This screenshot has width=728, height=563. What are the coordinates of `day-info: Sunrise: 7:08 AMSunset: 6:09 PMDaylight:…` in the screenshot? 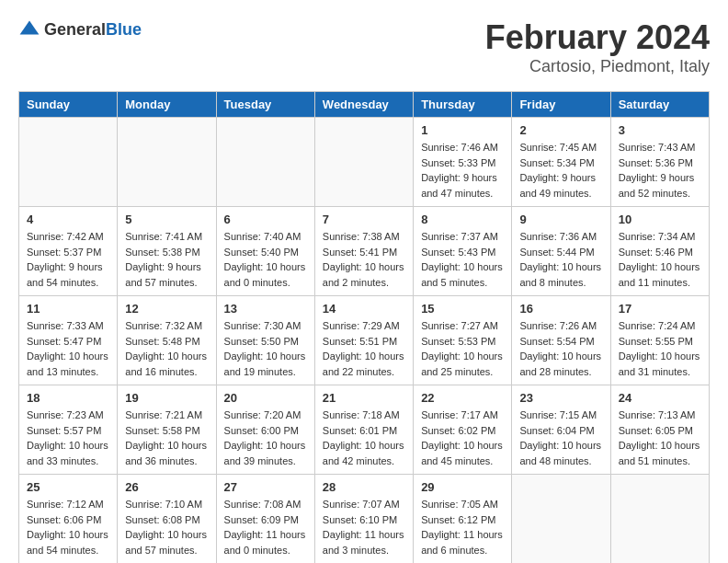 It's located at (266, 527).